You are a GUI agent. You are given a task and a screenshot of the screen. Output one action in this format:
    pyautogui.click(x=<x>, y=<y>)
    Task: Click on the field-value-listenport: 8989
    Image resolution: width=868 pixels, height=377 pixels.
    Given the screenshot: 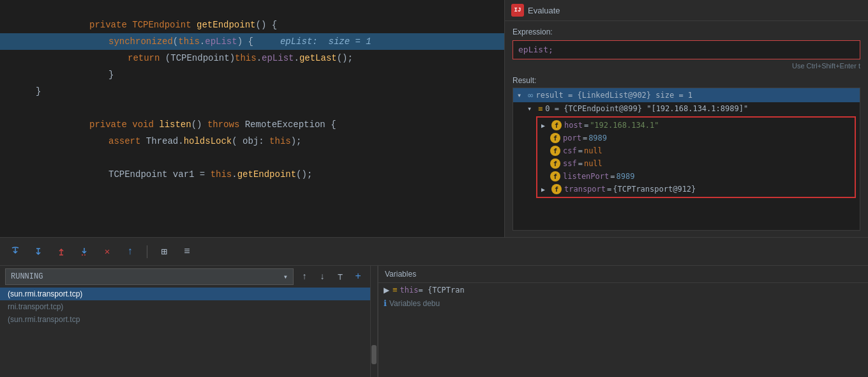 What is the action you would take?
    pyautogui.click(x=625, y=176)
    